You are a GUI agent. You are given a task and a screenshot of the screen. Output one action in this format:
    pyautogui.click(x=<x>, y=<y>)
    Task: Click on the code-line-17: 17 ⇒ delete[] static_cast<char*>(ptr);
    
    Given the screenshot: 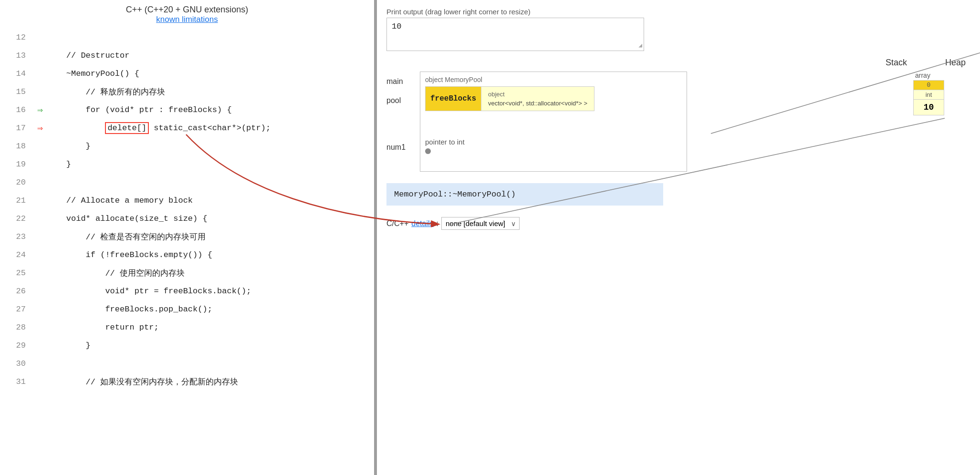 What is the action you would take?
    pyautogui.click(x=187, y=128)
    